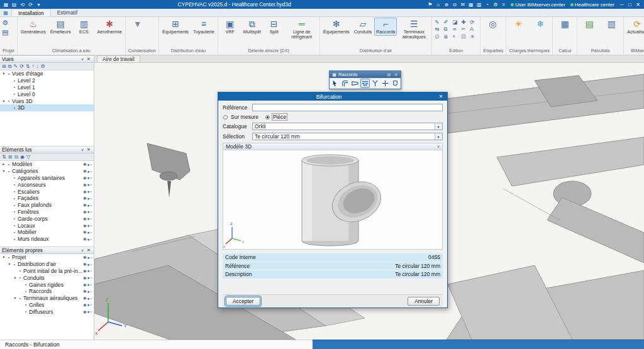 This screenshot has width=644, height=349. Describe the element at coordinates (465, 36) in the screenshot. I see `group-sel-icon: ⊡` at that location.